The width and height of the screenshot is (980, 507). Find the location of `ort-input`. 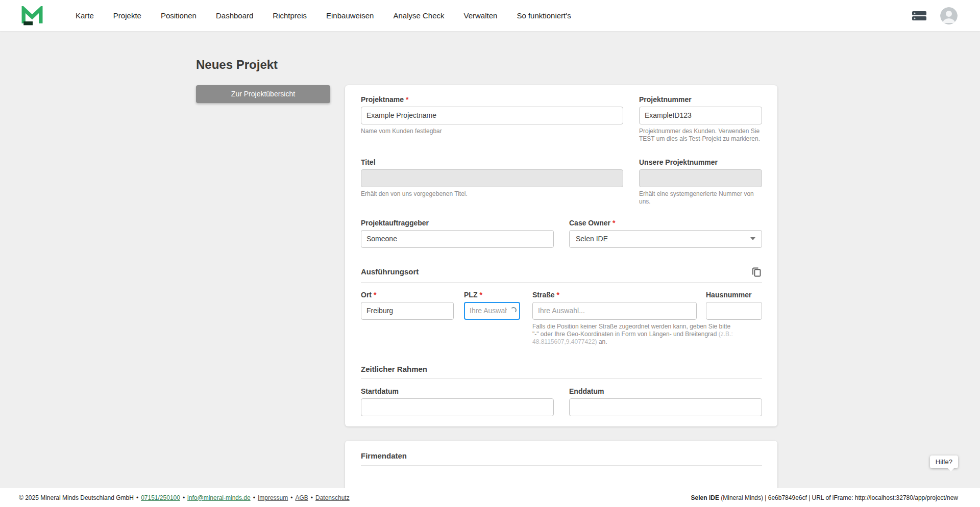

ort-input is located at coordinates (407, 311).